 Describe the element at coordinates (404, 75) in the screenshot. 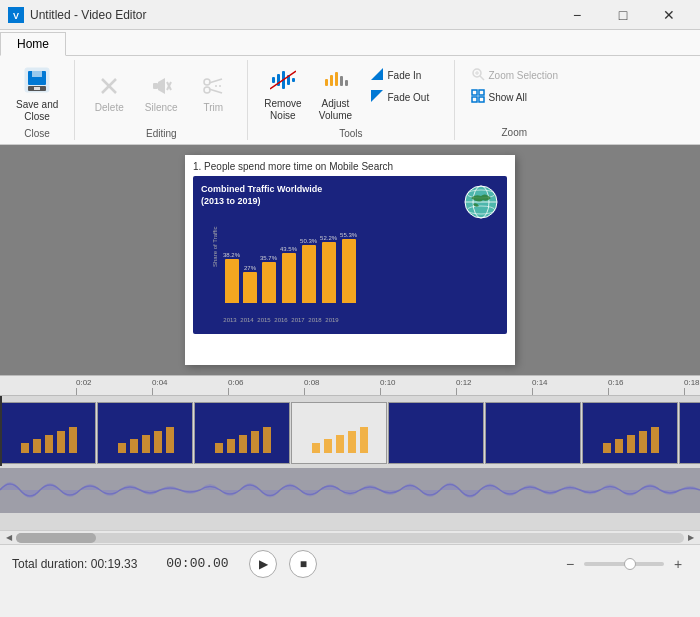

I see `fade-in-button: Fade In` at that location.